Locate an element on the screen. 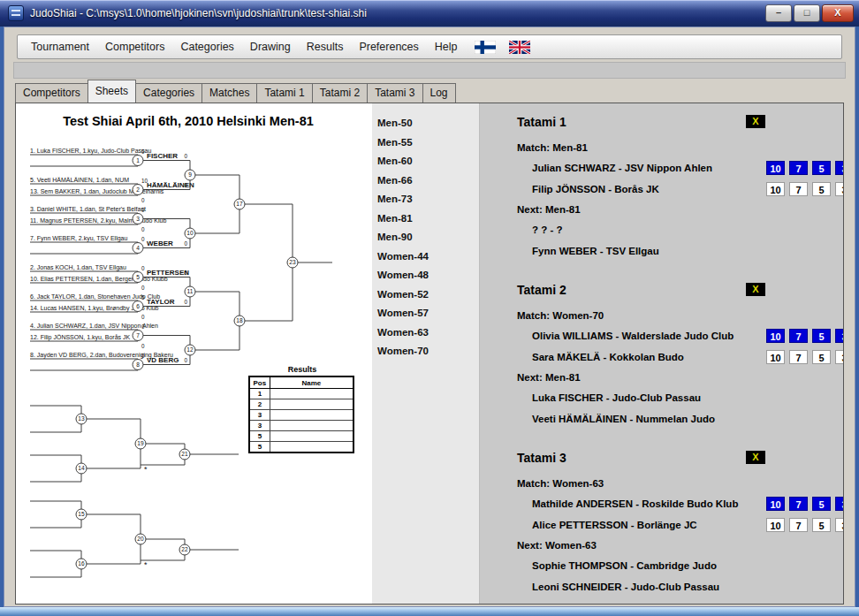 The image size is (859, 616). uk-flag-icon is located at coordinates (520, 48).